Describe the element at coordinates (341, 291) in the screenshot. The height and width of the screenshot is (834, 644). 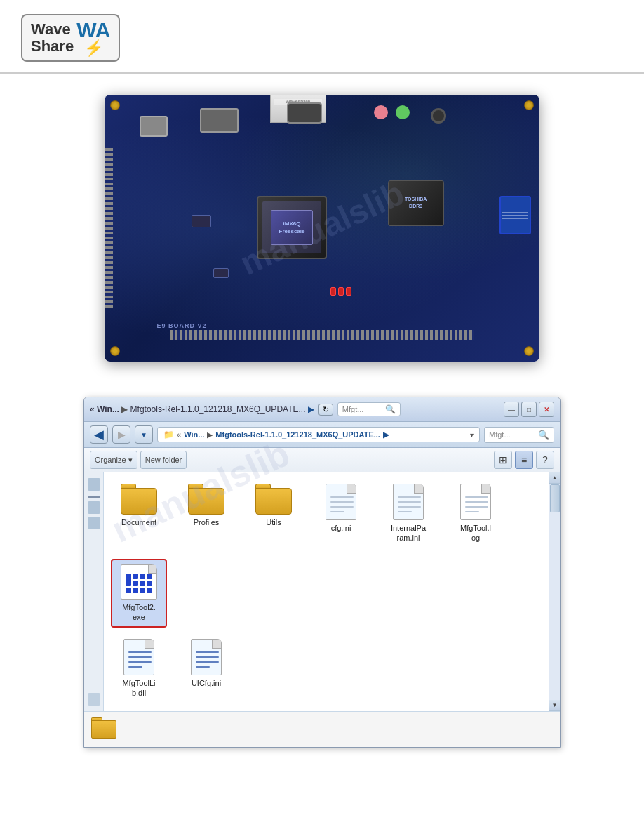
I see `jumpers` at that location.